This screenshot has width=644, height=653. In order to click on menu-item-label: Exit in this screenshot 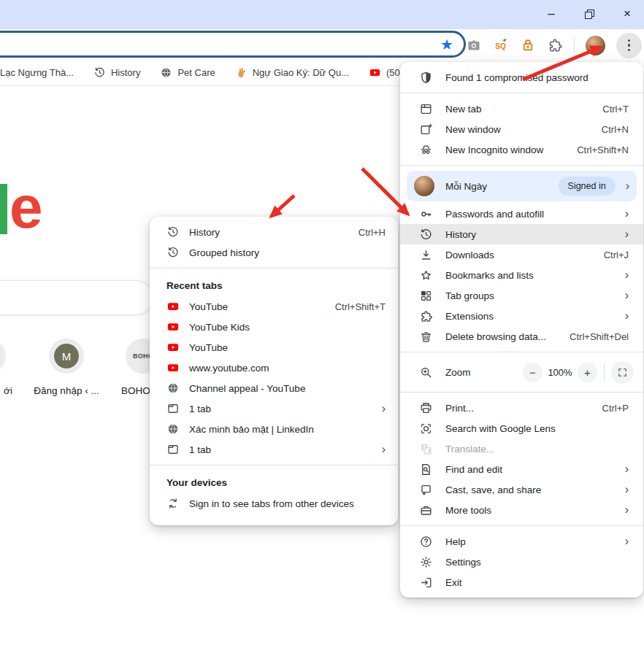, I will do `click(537, 582)`.